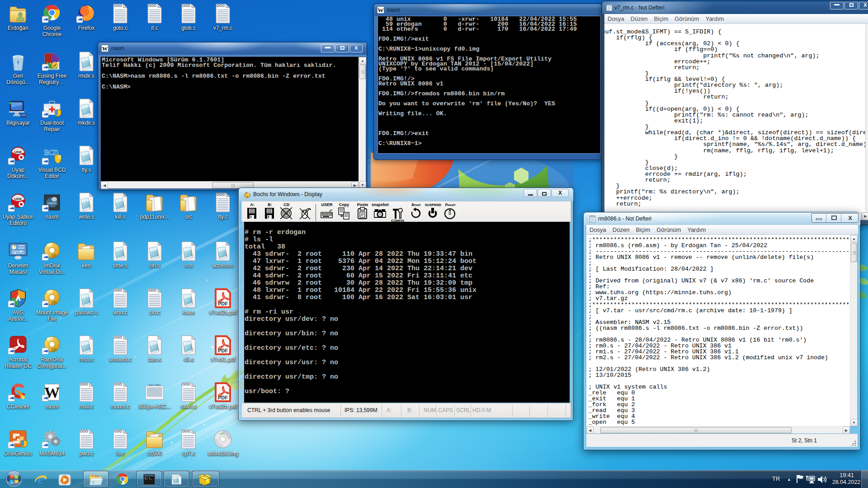 The width and height of the screenshot is (868, 488). I want to click on svg-text: nasm, so click(52, 203).